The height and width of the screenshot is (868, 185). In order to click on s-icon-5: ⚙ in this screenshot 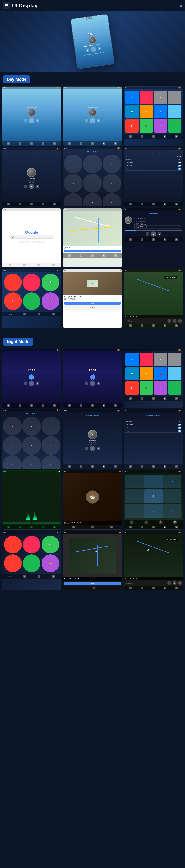, I will do `click(176, 240)`.